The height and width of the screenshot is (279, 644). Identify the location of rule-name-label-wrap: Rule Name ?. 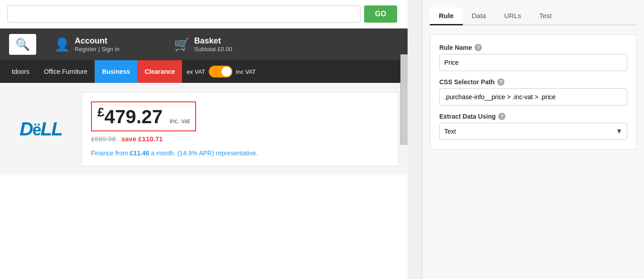
(533, 48).